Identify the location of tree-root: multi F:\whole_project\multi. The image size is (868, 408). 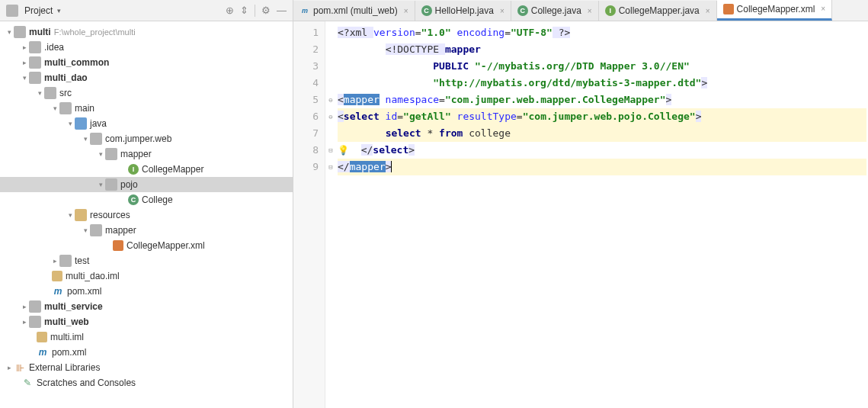
(146, 32).